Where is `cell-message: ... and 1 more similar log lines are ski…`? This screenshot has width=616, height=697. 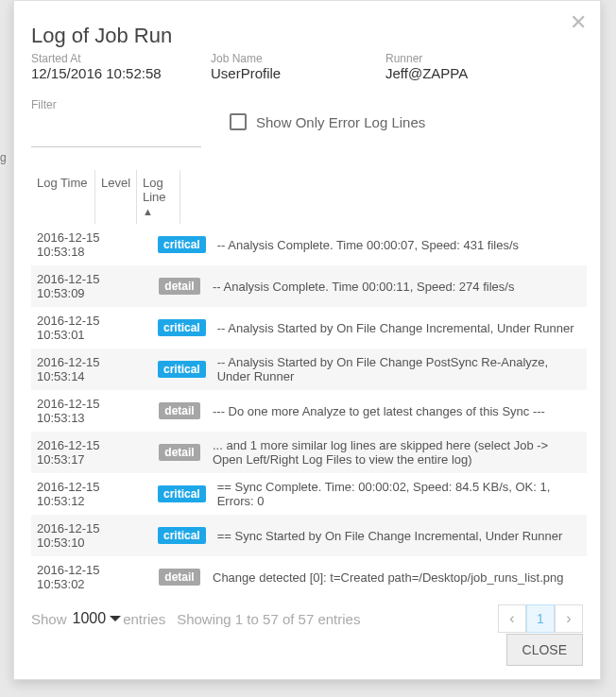
cell-message: ... and 1 more similar log lines are ski… is located at coordinates (397, 452).